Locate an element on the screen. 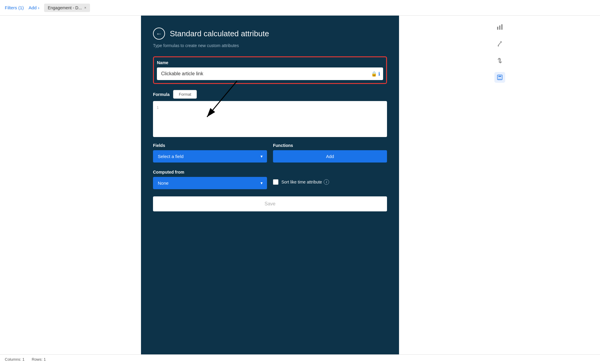 The width and height of the screenshot is (600, 364). back-icon: ← is located at coordinates (159, 34).